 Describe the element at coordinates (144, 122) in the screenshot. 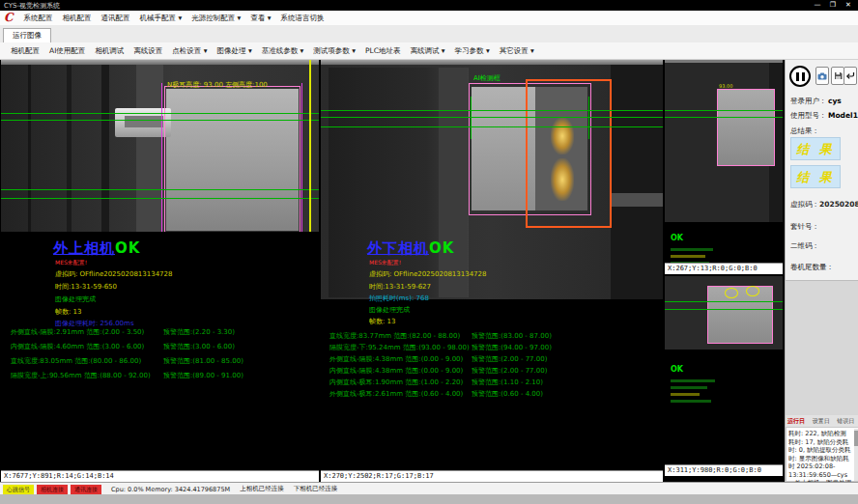

I see `gripper-slot` at that location.